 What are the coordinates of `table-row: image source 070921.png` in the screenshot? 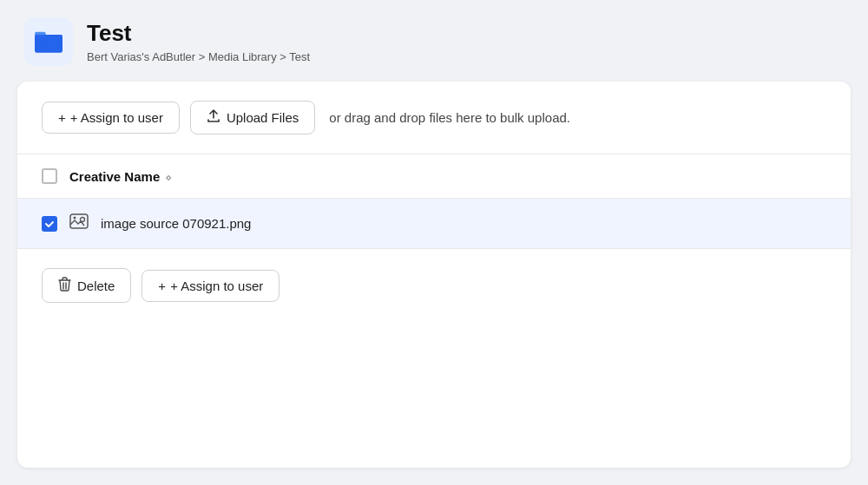 It's located at (434, 224).